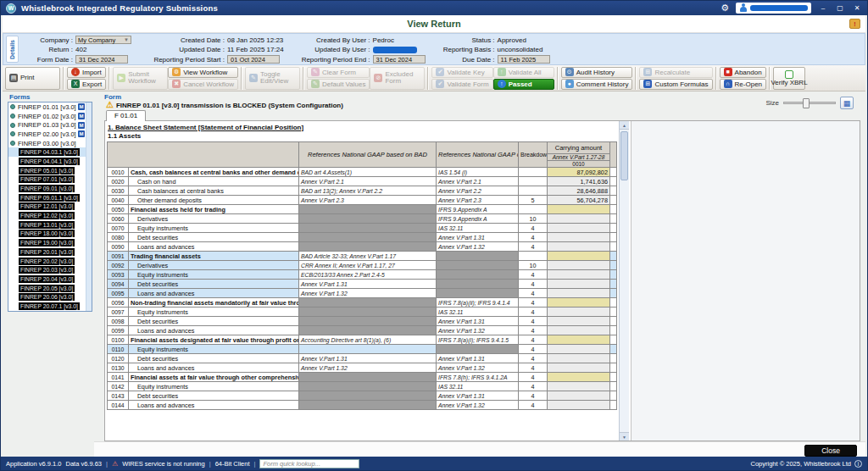 The image size is (868, 471). Describe the element at coordinates (858, 464) in the screenshot. I see `info-icon: i` at that location.